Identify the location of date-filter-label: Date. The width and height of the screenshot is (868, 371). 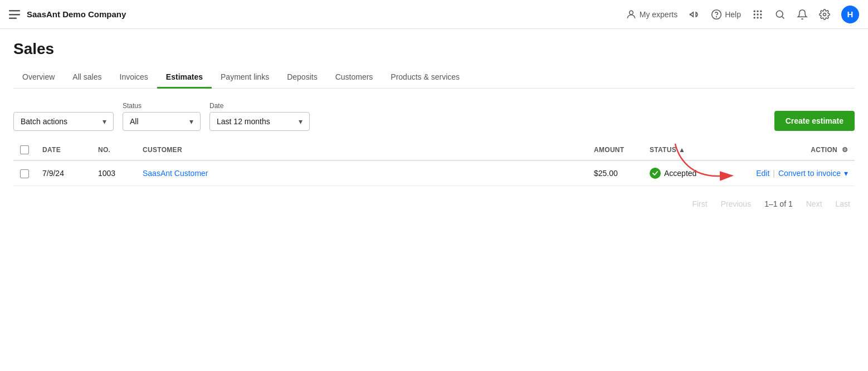
(260, 106).